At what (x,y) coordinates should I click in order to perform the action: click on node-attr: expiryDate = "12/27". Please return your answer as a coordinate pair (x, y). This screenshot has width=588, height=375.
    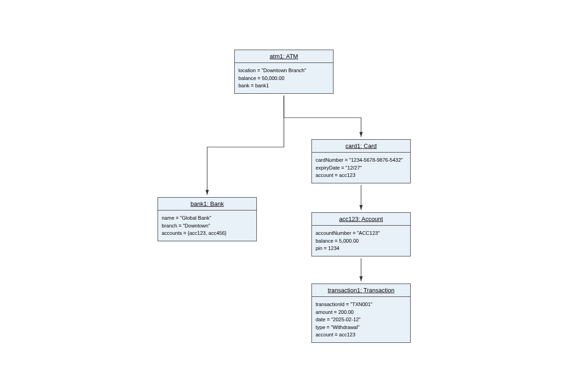
    Looking at the image, I should click on (361, 168).